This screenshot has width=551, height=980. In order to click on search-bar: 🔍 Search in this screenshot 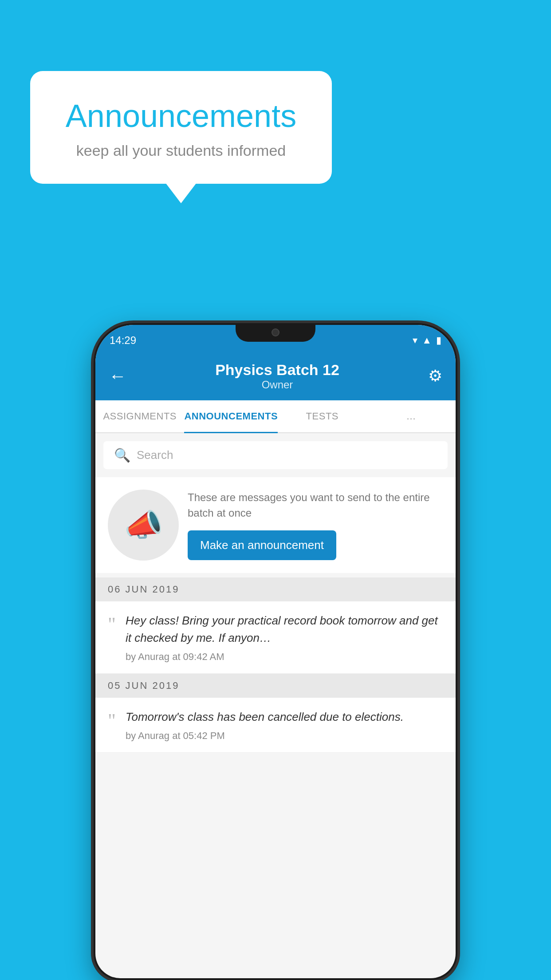, I will do `click(276, 455)`.